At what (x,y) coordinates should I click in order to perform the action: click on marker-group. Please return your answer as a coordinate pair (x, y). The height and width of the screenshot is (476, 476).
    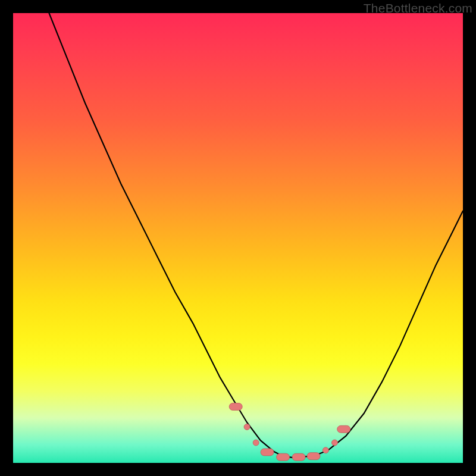
    Looking at the image, I should click on (290, 432).